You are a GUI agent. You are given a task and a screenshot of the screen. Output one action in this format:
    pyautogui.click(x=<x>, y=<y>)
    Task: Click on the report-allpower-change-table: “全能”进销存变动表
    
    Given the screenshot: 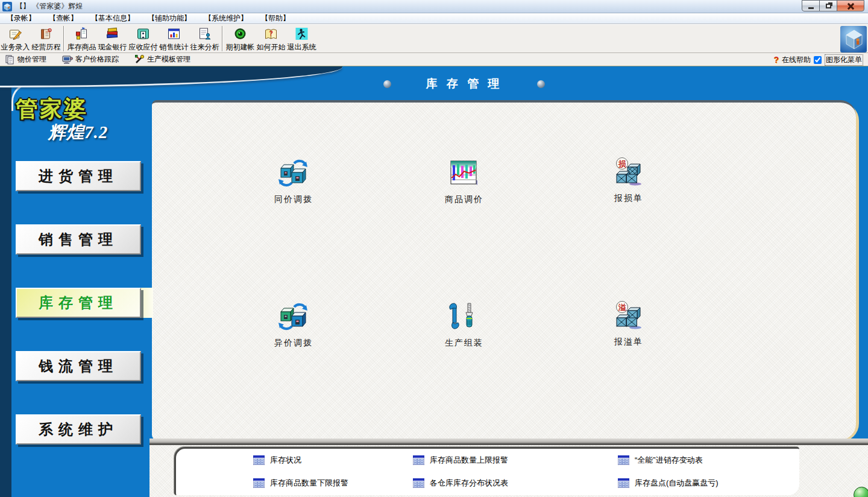 What is the action you would take?
    pyautogui.click(x=661, y=460)
    